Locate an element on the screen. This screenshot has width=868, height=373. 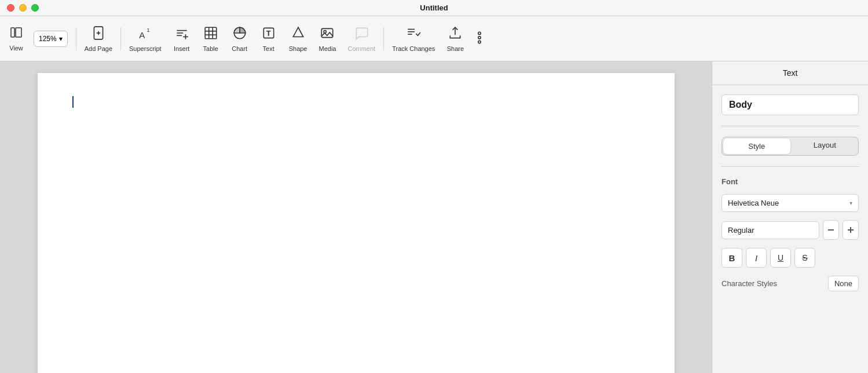
superscript-label: Superscript is located at coordinates (145, 49).